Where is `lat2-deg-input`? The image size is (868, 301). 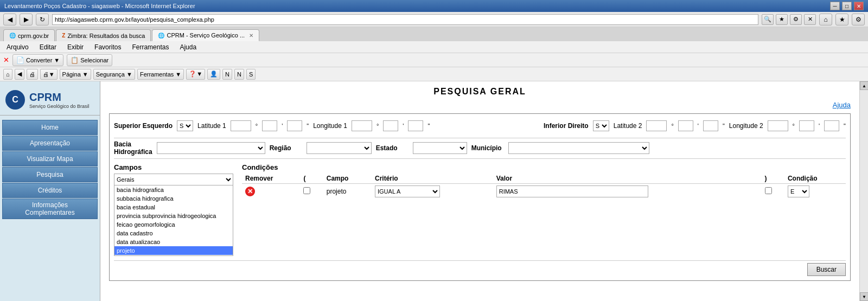
lat2-deg-input is located at coordinates (656, 126).